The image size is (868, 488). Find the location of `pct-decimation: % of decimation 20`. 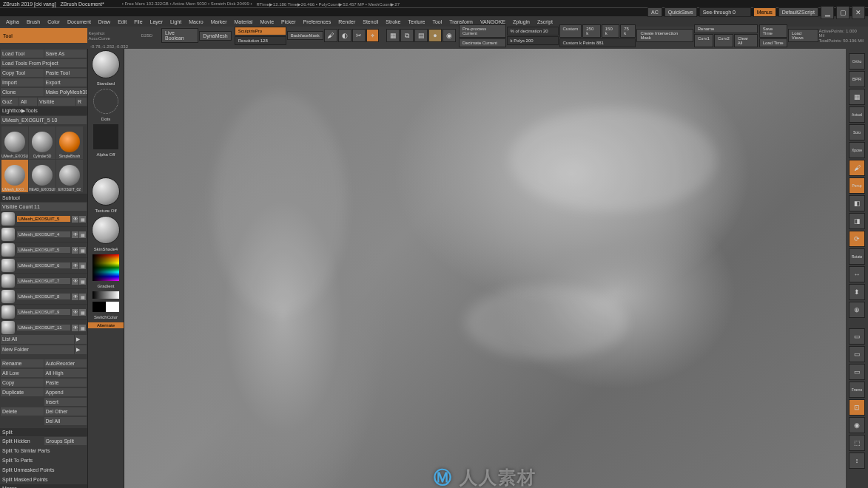

pct-decimation: % of decimation 20 is located at coordinates (533, 31).